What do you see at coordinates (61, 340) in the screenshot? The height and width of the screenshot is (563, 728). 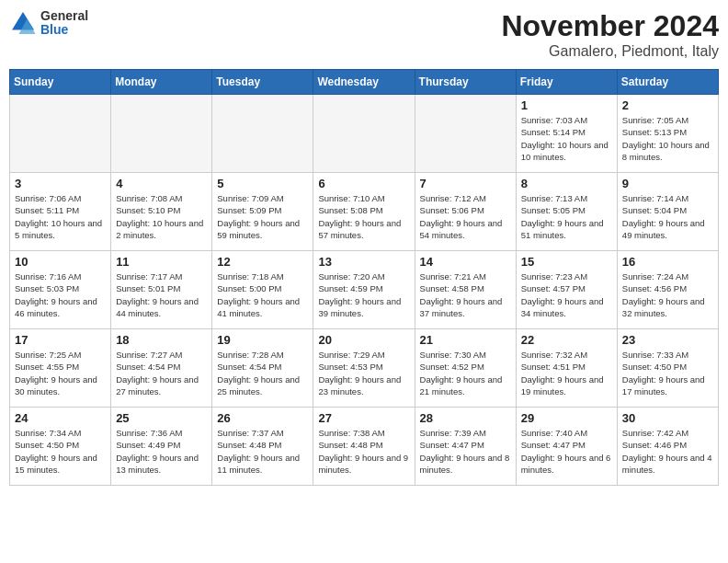 I see `day-number: 17` at bounding box center [61, 340].